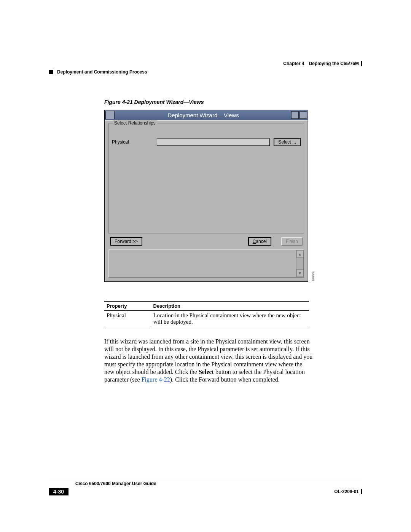  I want to click on body-paragraph: If this wizard was launched from a site …, so click(209, 361).